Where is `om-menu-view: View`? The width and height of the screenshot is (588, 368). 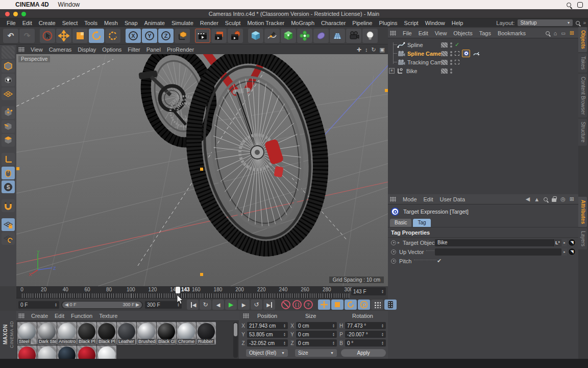
om-menu-view: View is located at coordinates (441, 33).